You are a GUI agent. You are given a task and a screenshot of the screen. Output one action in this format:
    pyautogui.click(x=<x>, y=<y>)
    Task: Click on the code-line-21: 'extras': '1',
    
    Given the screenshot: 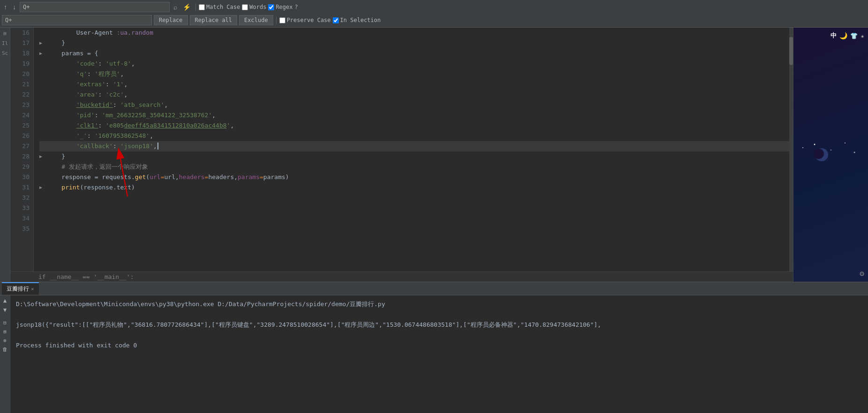 What is the action you would take?
    pyautogui.click(x=414, y=84)
    